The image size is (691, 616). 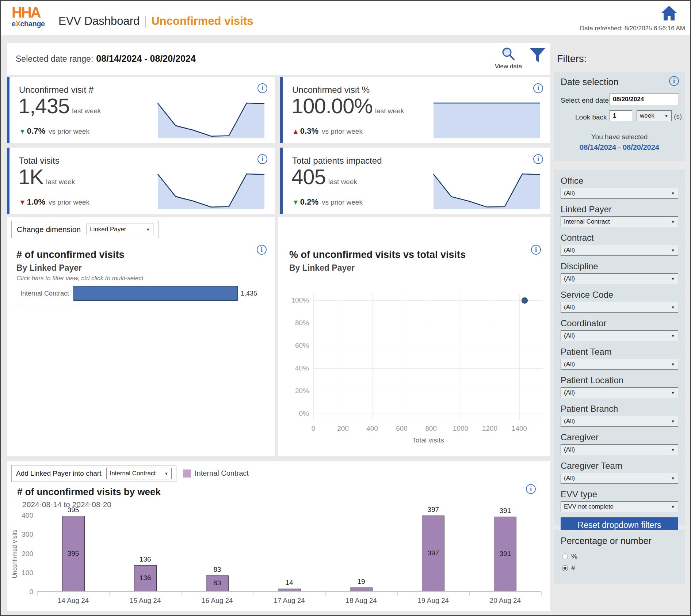 I want to click on bar-inner-label: 395, so click(x=73, y=554).